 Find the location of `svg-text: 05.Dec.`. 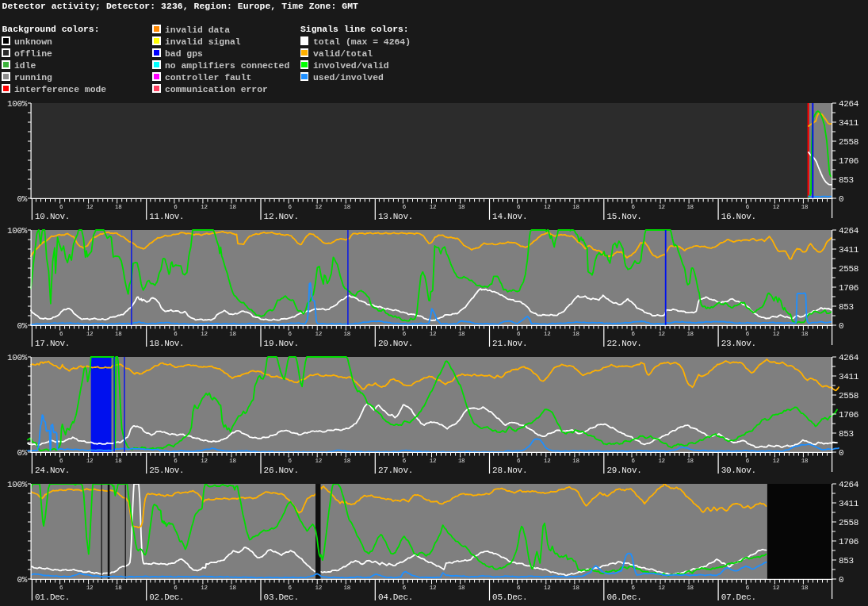

svg-text: 05.Dec. is located at coordinates (510, 597).